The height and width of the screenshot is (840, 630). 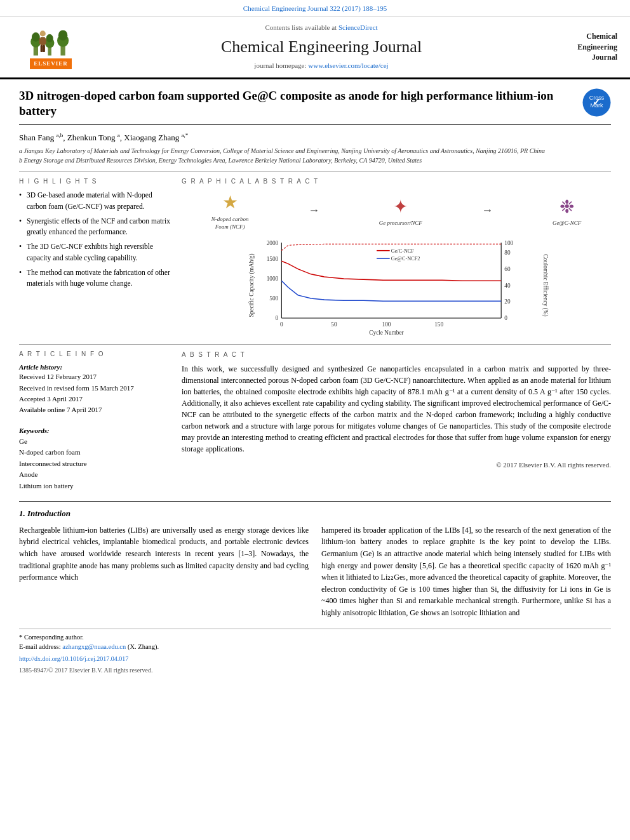 I want to click on article-title-section: 3D nitrogen-doped carbon foam supported …, so click(x=315, y=107).